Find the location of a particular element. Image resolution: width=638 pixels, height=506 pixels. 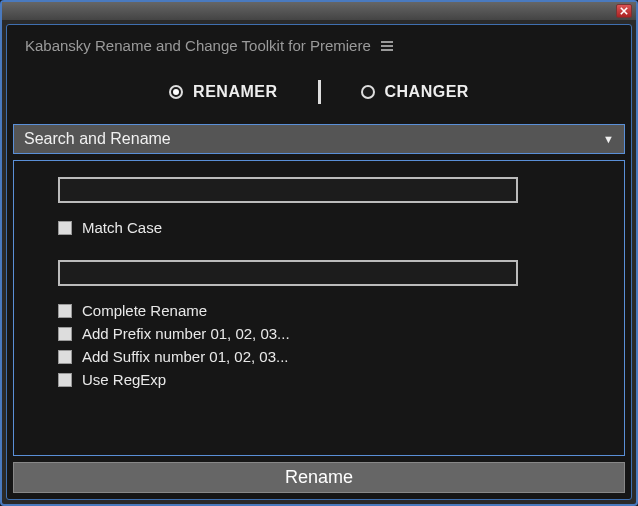

rename-button: Rename is located at coordinates (319, 478).